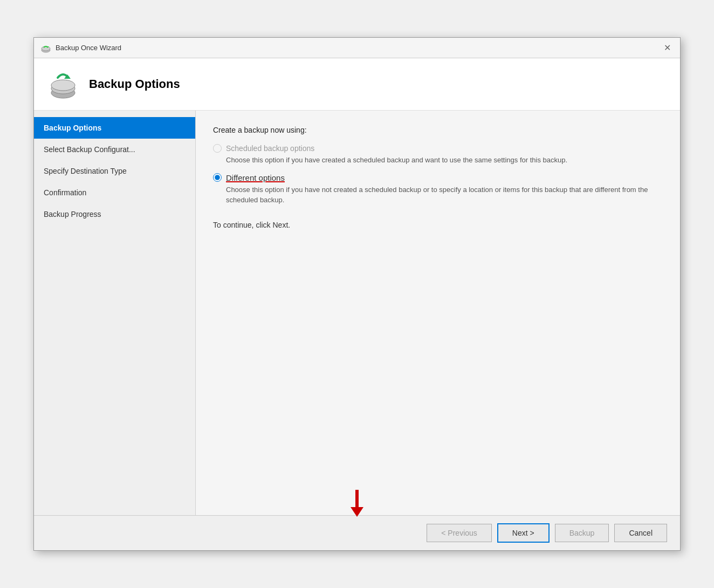 The height and width of the screenshot is (588, 714). Describe the element at coordinates (438, 175) in the screenshot. I see `radio-group: Scheduled backup options Choose this opt…` at that location.